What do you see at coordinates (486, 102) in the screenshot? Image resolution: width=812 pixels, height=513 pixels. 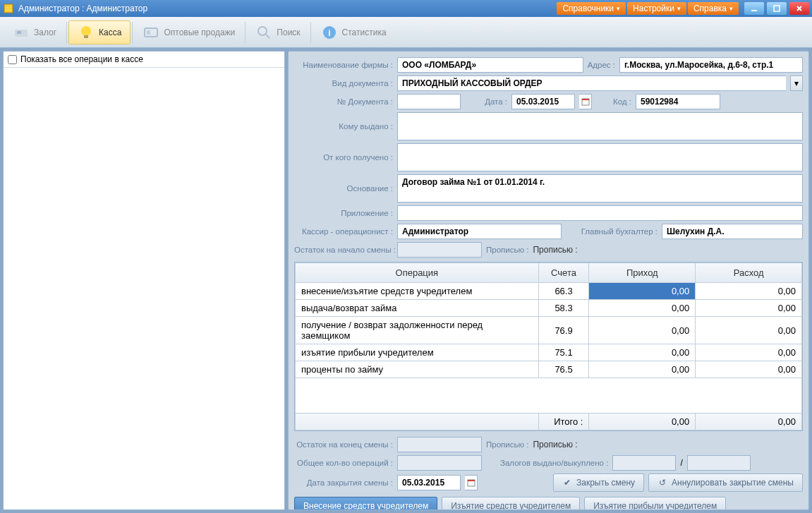 I see `label-date: Дата :` at bounding box center [486, 102].